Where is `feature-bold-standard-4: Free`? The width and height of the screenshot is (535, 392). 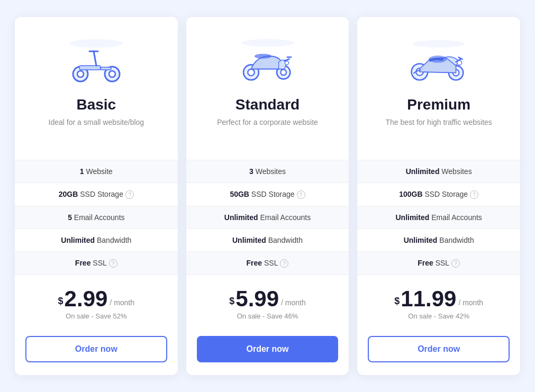 feature-bold-standard-4: Free is located at coordinates (255, 263).